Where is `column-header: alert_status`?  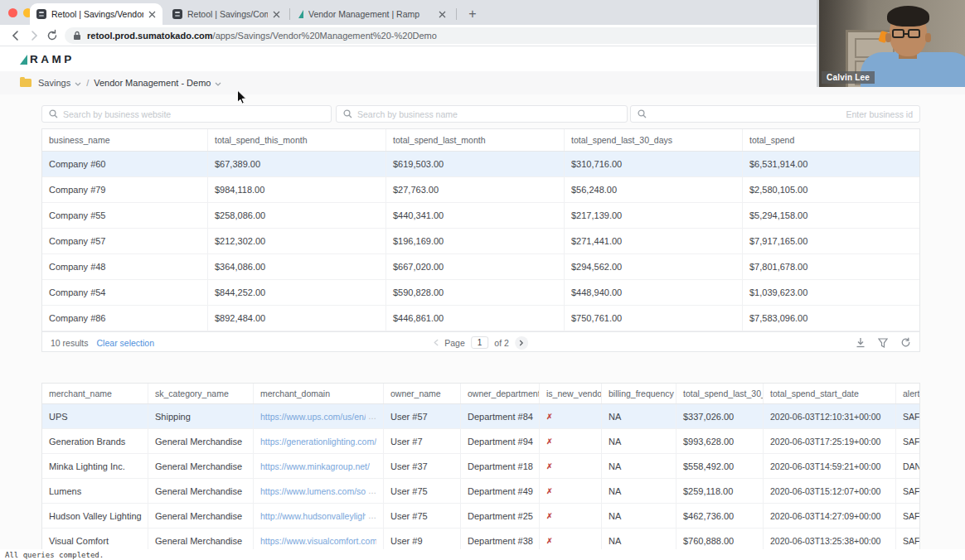 column-header: alert_status is located at coordinates (909, 393).